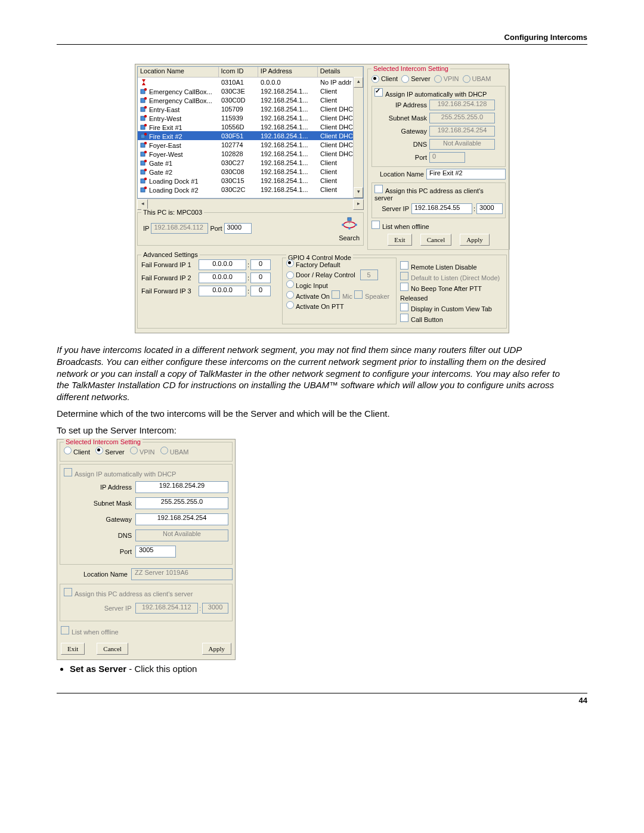 The height and width of the screenshot is (833, 644). What do you see at coordinates (358, 137) in the screenshot?
I see `vertical-scrollbar: ▴ ▾` at bounding box center [358, 137].